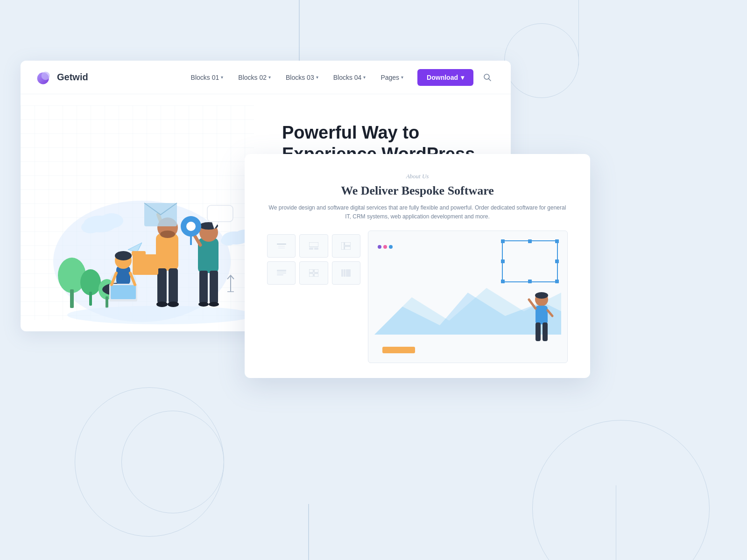  What do you see at coordinates (314, 297) in the screenshot?
I see `blocks-panel` at bounding box center [314, 297].